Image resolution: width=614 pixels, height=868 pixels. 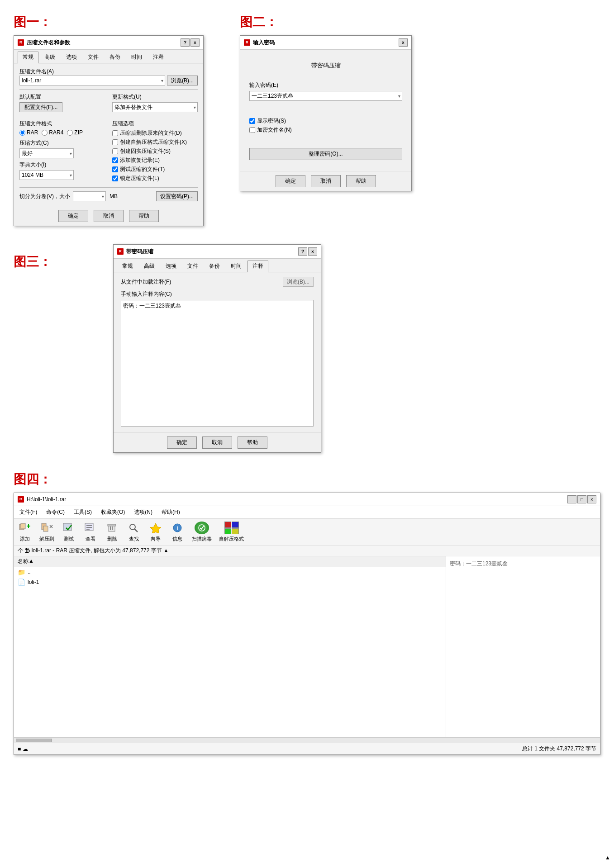 What do you see at coordinates (90, 532) in the screenshot?
I see `toolbar-view: 查看` at bounding box center [90, 532].